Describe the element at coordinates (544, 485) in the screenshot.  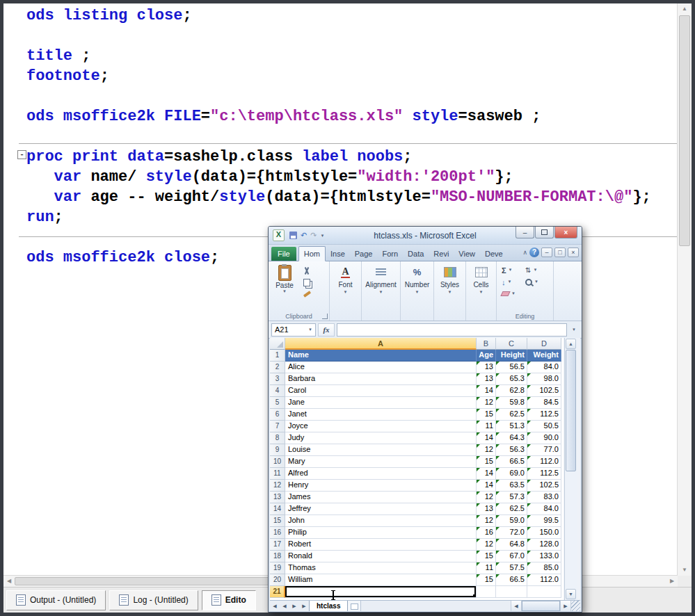
I see `cell-D12: 102.5` at that location.